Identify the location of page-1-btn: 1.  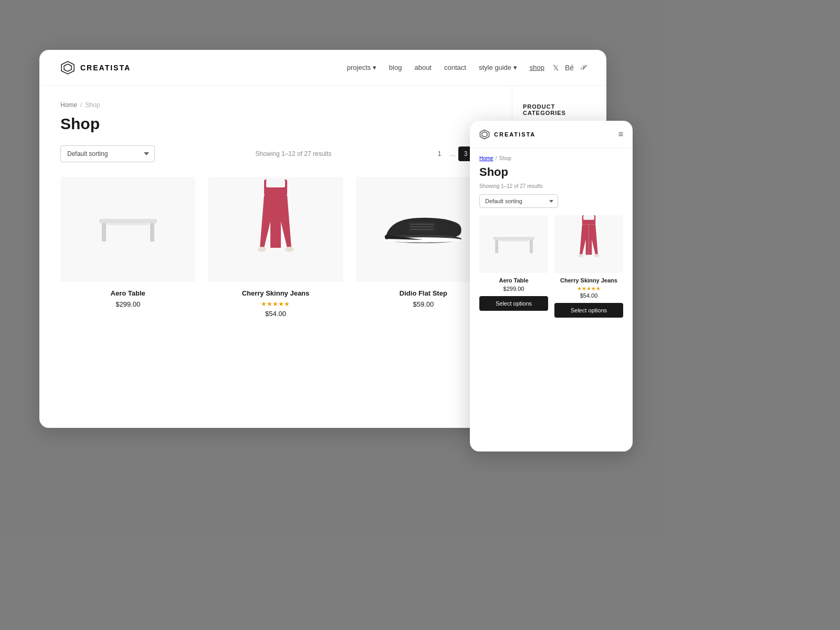
(439, 154).